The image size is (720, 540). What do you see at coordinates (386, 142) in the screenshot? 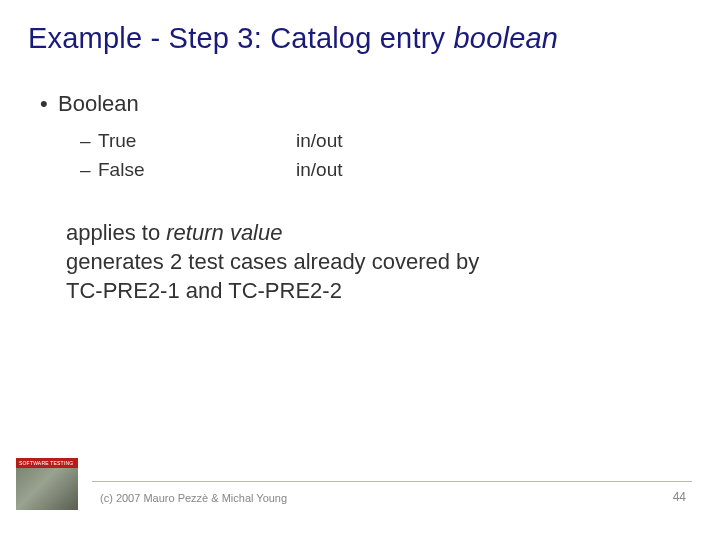
I see `sub-row-true: – True in/out` at bounding box center [386, 142].